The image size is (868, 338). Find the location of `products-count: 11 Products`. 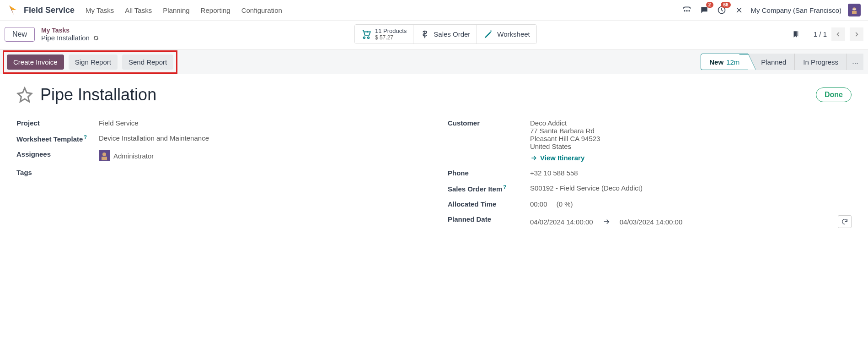

products-count: 11 Products is located at coordinates (391, 31).